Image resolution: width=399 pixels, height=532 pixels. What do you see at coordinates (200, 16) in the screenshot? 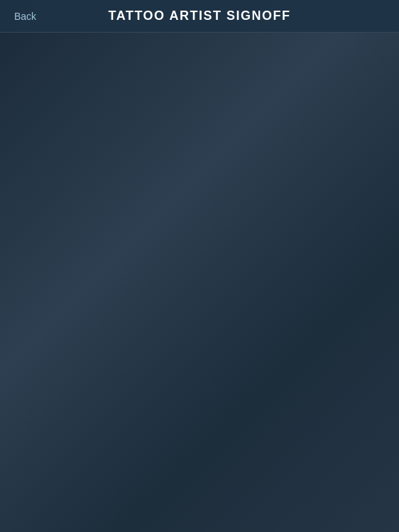
I see `page-title: TATTOO ARTIST SIGNOFF` at bounding box center [200, 16].